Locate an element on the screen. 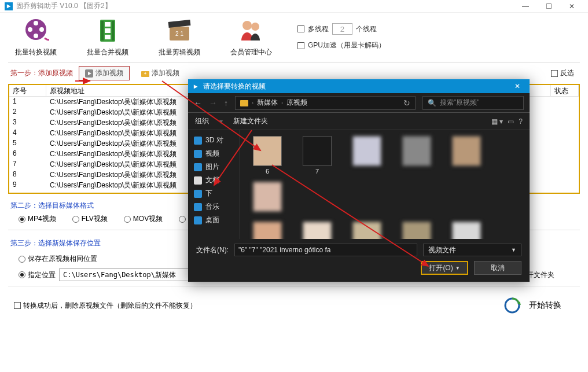 Image resolution: width=588 pixels, height=372 pixels. sidebar-item: 文档 is located at coordinates (214, 181).